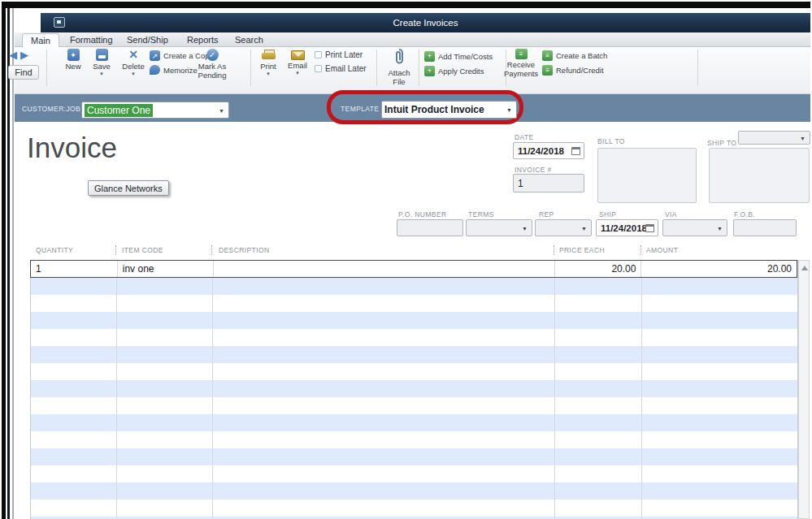 The image size is (812, 519). What do you see at coordinates (165, 269) in the screenshot?
I see `item-code-cell: inv one` at bounding box center [165, 269].